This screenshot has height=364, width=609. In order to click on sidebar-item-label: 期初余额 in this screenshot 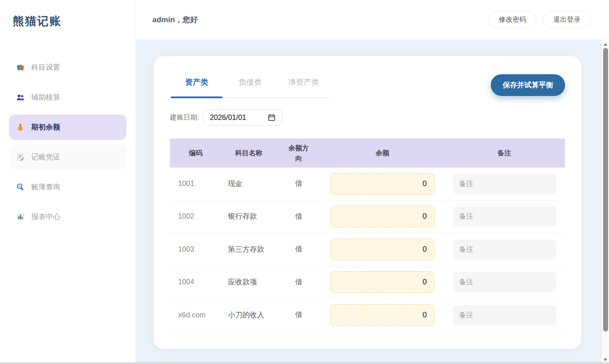, I will do `click(46, 128)`.